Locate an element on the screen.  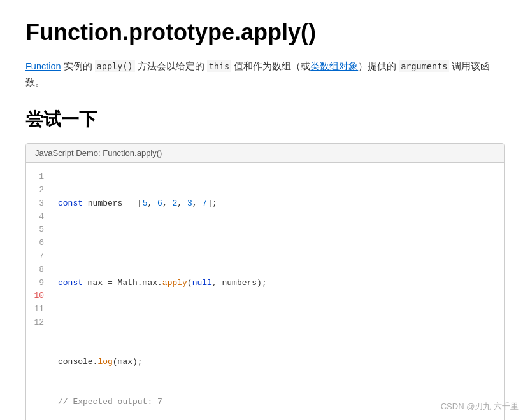
line-num-6: 6 is located at coordinates (38, 243).